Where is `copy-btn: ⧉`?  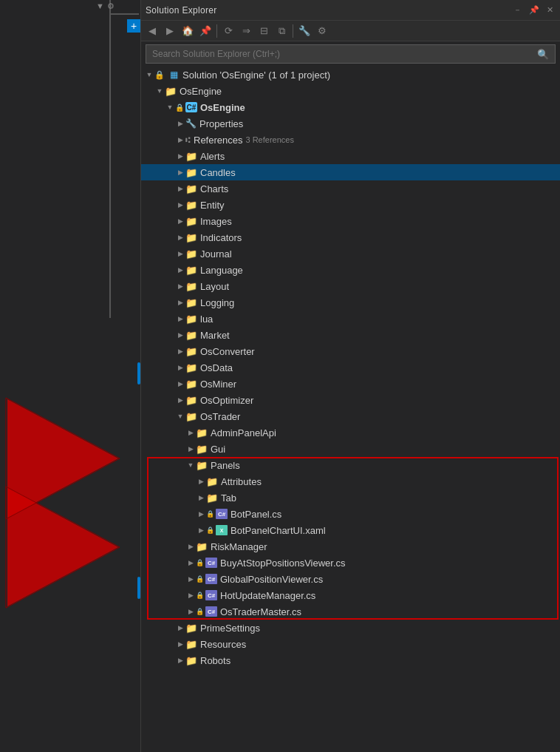 copy-btn: ⧉ is located at coordinates (281, 31).